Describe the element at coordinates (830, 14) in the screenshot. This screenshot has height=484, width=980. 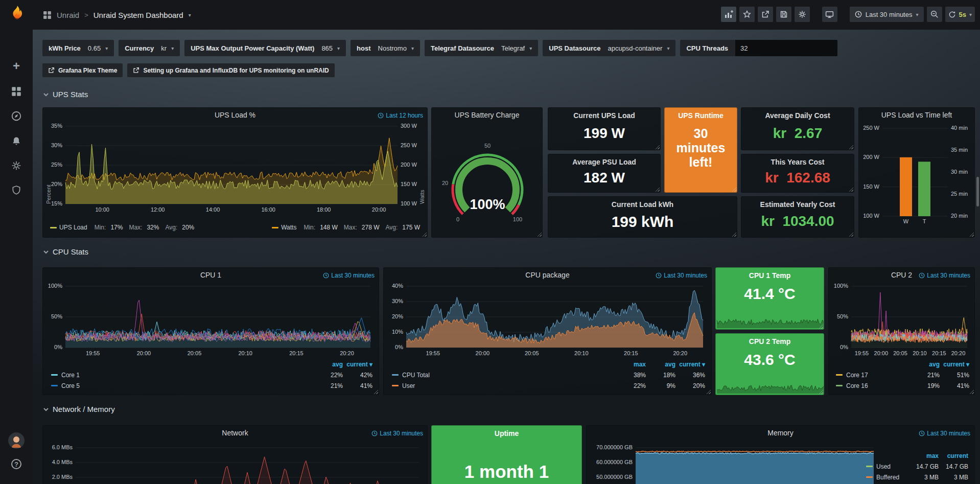
I see `cycle-view-mode-button` at that location.